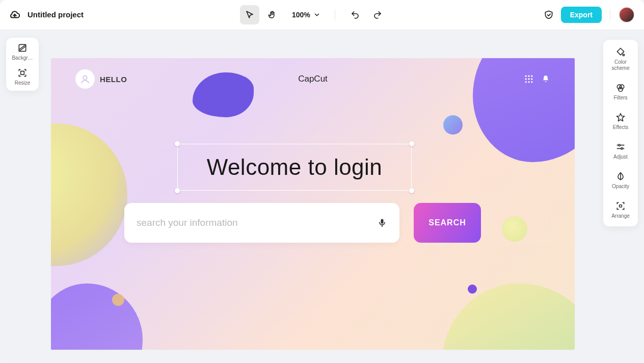 The width and height of the screenshot is (644, 363). What do you see at coordinates (621, 187) in the screenshot?
I see `right-panel-opacity-label: Opacity` at bounding box center [621, 187].